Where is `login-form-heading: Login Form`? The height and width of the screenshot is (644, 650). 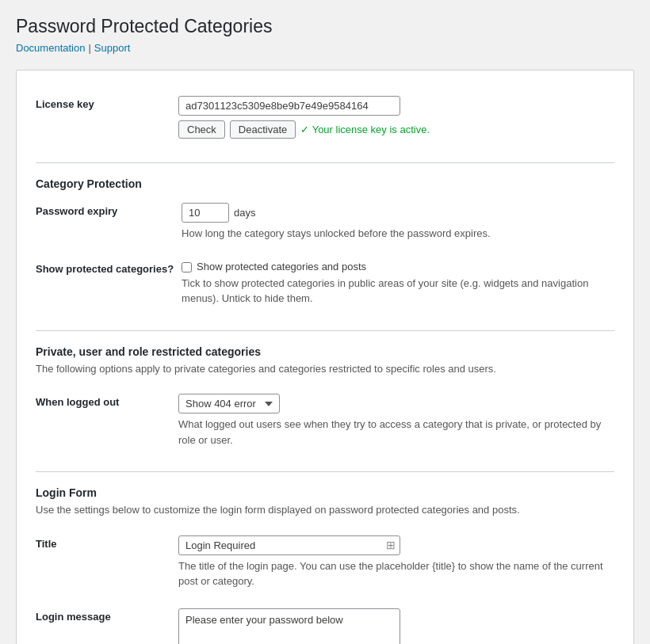
login-form-heading: Login Form is located at coordinates (325, 493).